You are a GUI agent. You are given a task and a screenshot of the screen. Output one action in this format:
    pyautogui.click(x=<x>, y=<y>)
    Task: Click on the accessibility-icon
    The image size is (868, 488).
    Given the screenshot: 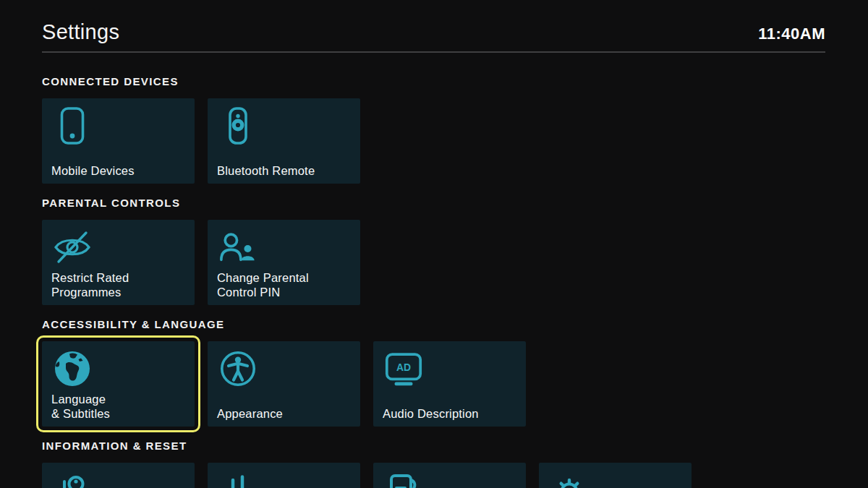 What is the action you would take?
    pyautogui.click(x=238, y=369)
    